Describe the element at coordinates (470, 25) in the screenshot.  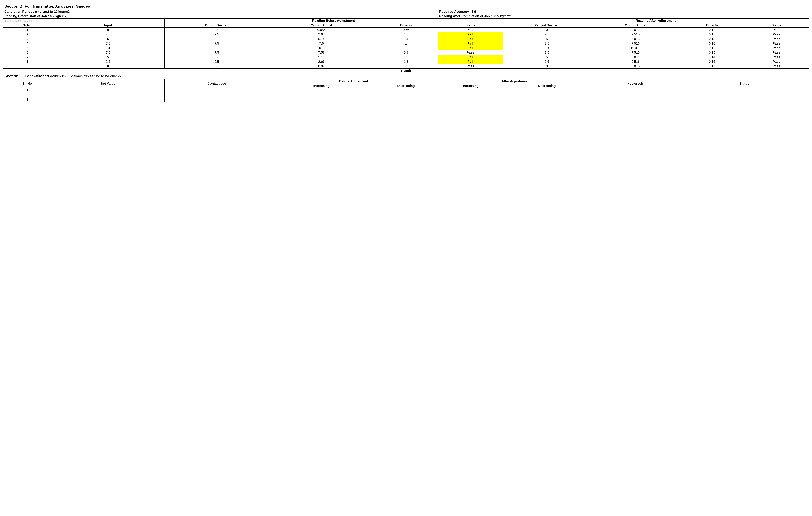
I see `col-before-status: Status` at that location.